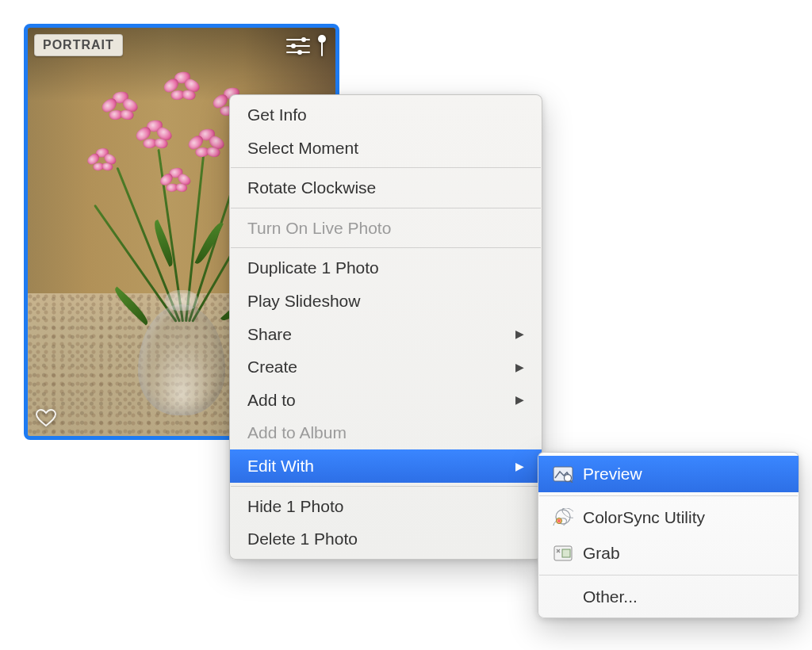  What do you see at coordinates (385, 148) in the screenshot?
I see `menu-select-moment: Select Moment` at bounding box center [385, 148].